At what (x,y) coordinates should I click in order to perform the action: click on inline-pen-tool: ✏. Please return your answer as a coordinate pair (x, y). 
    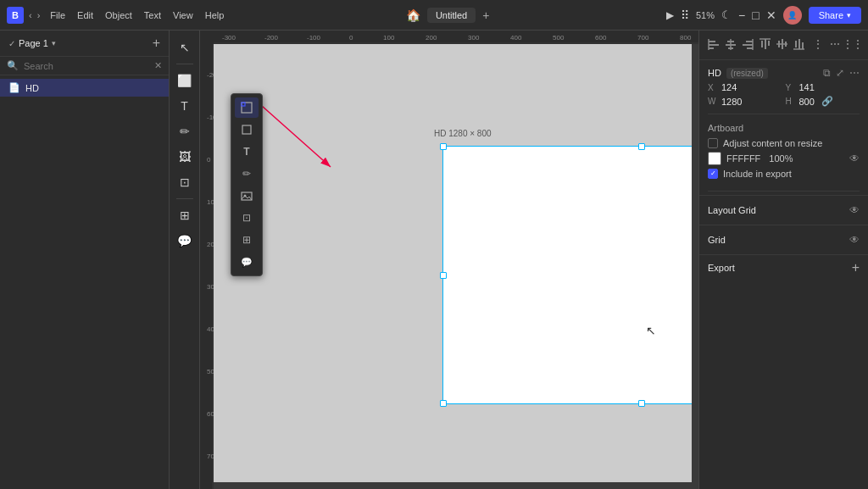
    Looking at the image, I should click on (247, 174).